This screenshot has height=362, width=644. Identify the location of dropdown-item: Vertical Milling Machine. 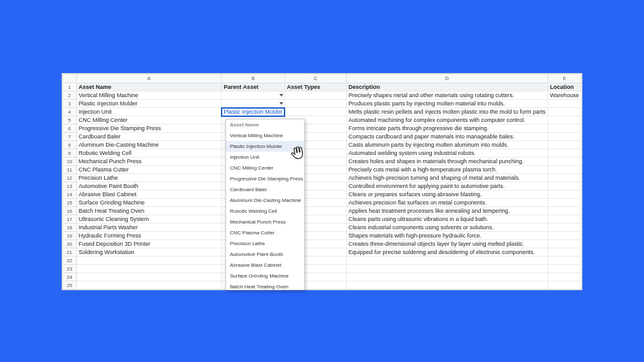
(265, 136).